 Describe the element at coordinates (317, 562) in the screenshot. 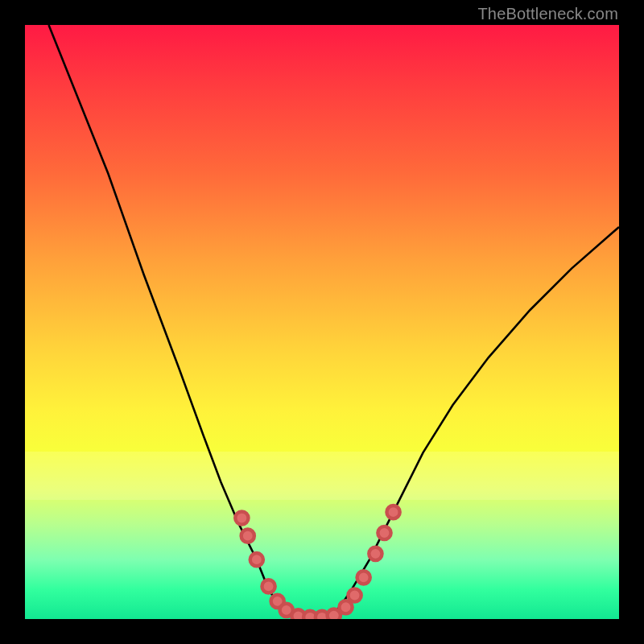

I see `marker-group` at that location.